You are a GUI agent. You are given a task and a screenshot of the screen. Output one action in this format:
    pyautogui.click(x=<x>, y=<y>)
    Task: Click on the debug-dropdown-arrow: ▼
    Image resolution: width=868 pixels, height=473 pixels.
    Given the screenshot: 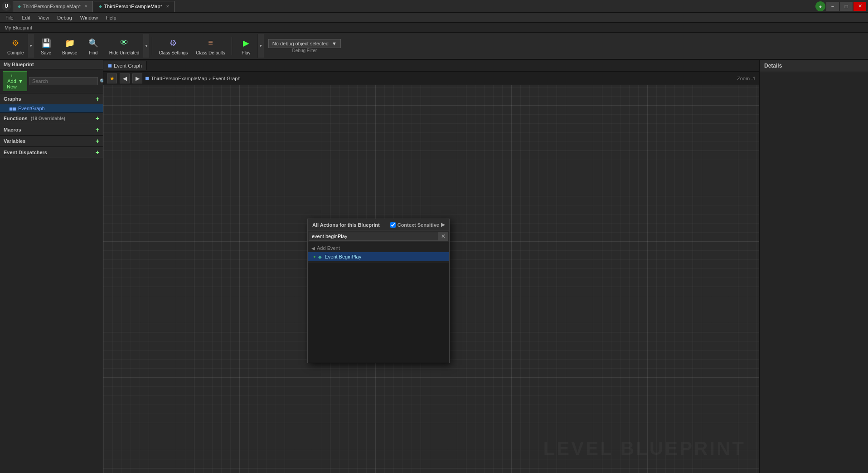 What is the action you would take?
    pyautogui.click(x=335, y=44)
    